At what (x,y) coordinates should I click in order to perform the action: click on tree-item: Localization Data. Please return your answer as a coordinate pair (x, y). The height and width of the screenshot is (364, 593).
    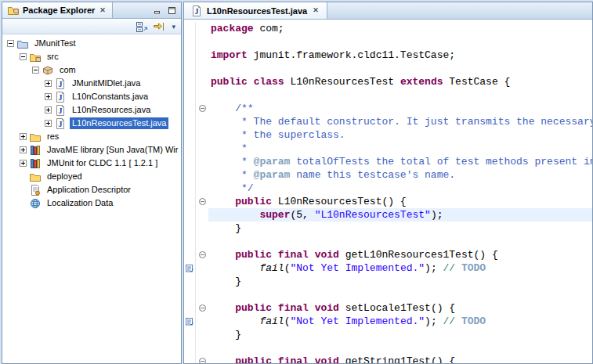
    Looking at the image, I should click on (92, 204).